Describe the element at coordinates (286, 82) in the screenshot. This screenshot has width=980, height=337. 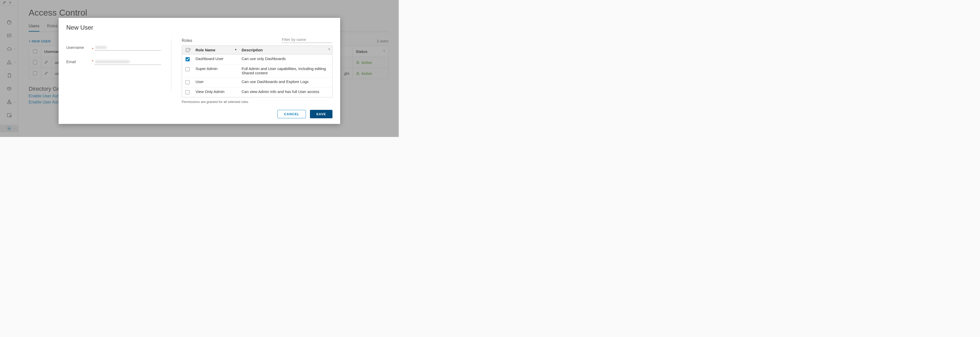
I see `role-desc: Can use Dashboards and Explore Logs` at that location.